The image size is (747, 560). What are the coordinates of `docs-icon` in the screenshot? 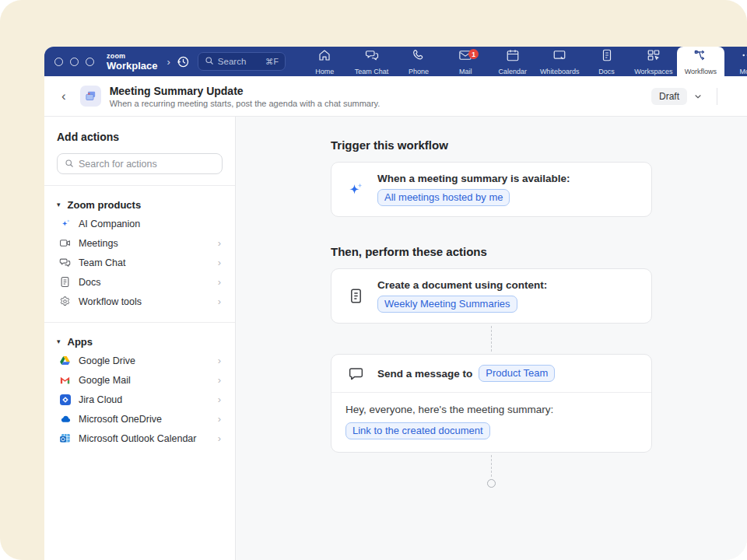 It's located at (65, 282).